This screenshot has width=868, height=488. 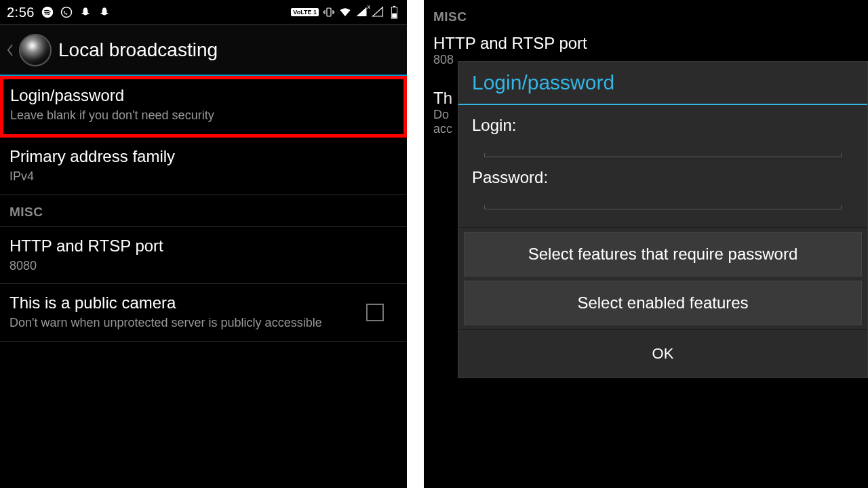 I want to click on clock: 2:56, so click(x=20, y=12).